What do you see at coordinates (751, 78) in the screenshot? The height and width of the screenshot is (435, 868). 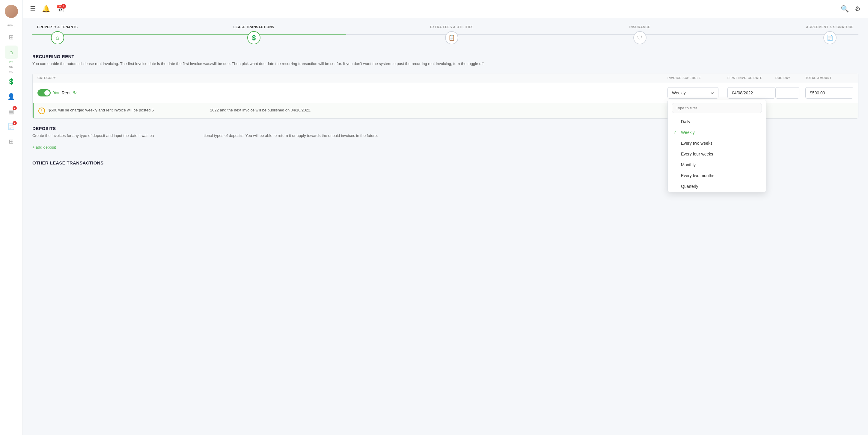 I see `col-first-invoice: FIRST INVOICE DATE` at bounding box center [751, 78].